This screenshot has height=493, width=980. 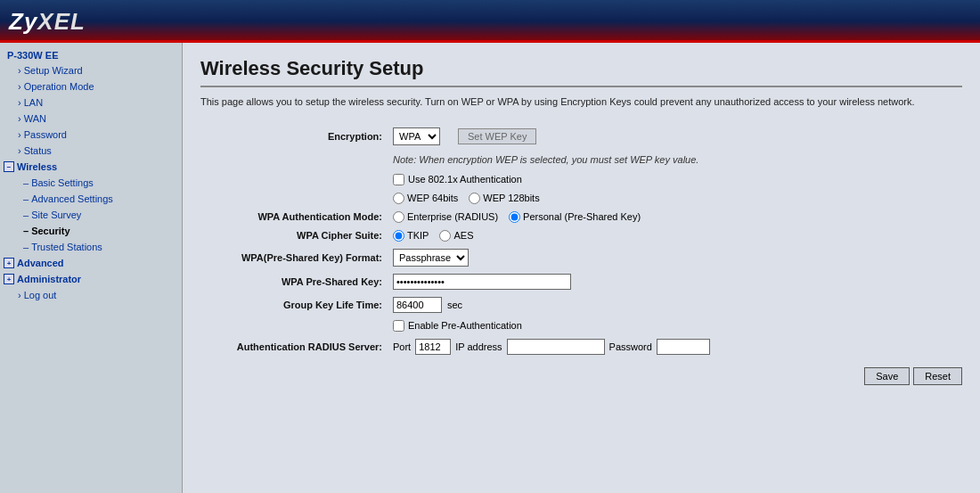 What do you see at coordinates (675, 180) in the screenshot?
I see `use-8021x-label: Use 802.1x Authentication` at bounding box center [675, 180].